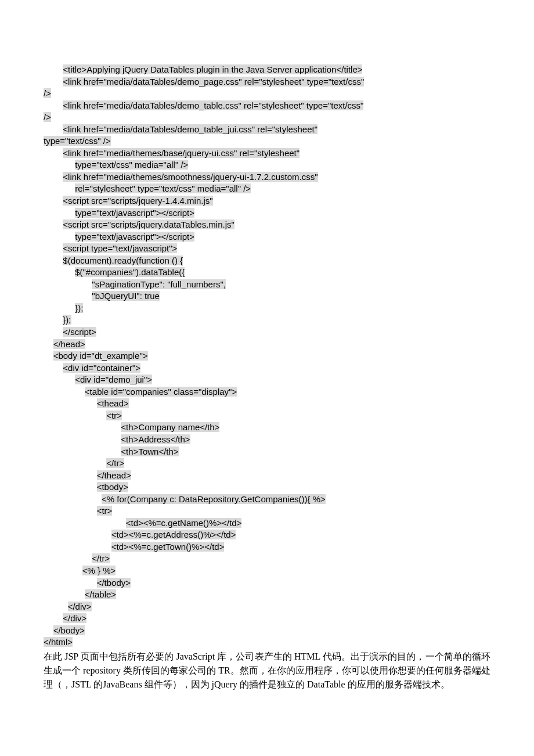  Describe the element at coordinates (267, 671) in the screenshot. I see `paragraph-text: 在此 JSP 页面中包括所有必要的 JavaScript 库，公司表产生的 HT…` at that location.